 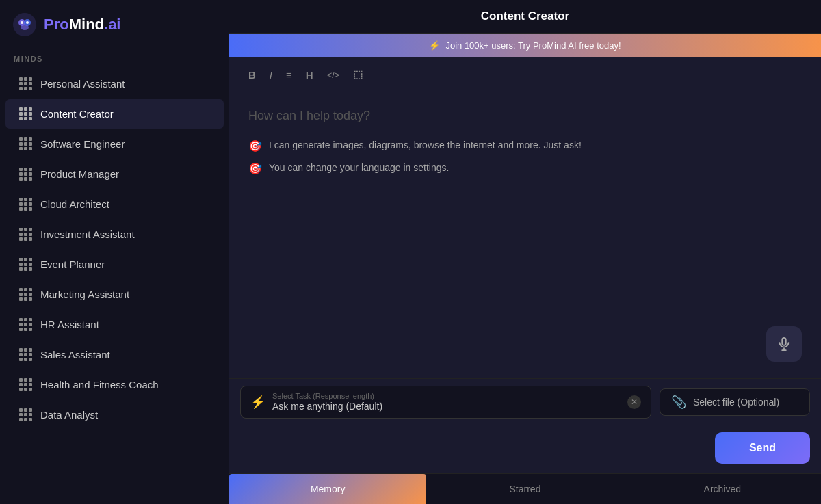 What do you see at coordinates (26, 264) in the screenshot?
I see `grid-icon-event-planner` at bounding box center [26, 264].